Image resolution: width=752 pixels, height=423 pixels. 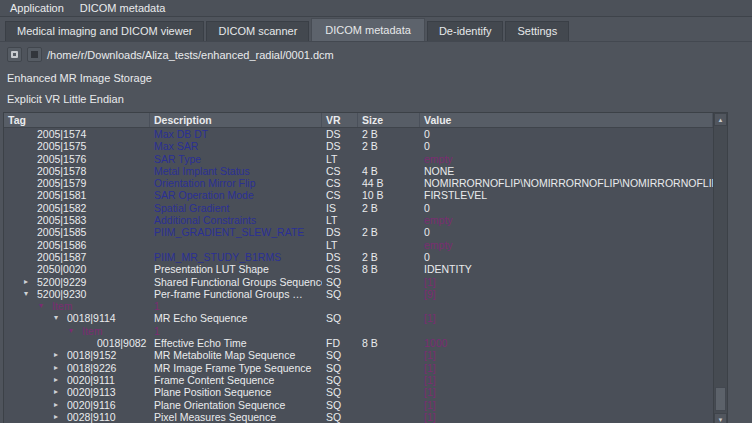 What do you see at coordinates (123, 8) in the screenshot?
I see `menu-dicom-metadata: DICOM metadata` at bounding box center [123, 8].